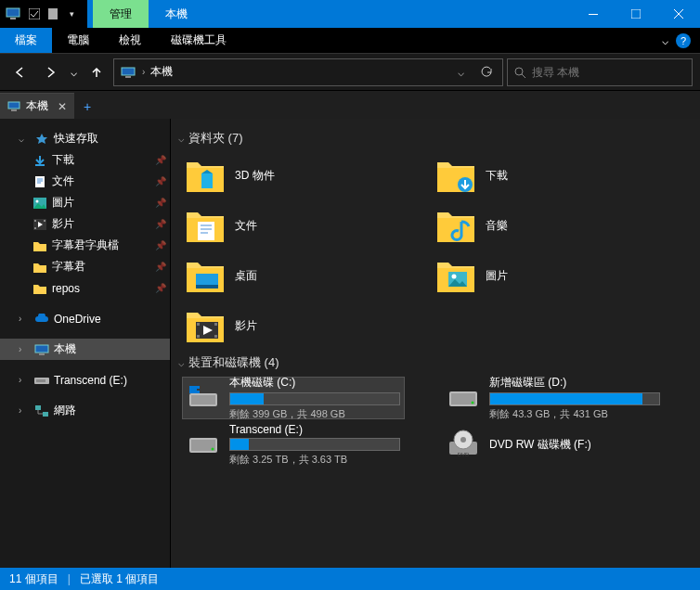 The width and height of the screenshot is (700, 590). I want to click on group-header-folders: ⌵ 資料夾 (7), so click(434, 138).